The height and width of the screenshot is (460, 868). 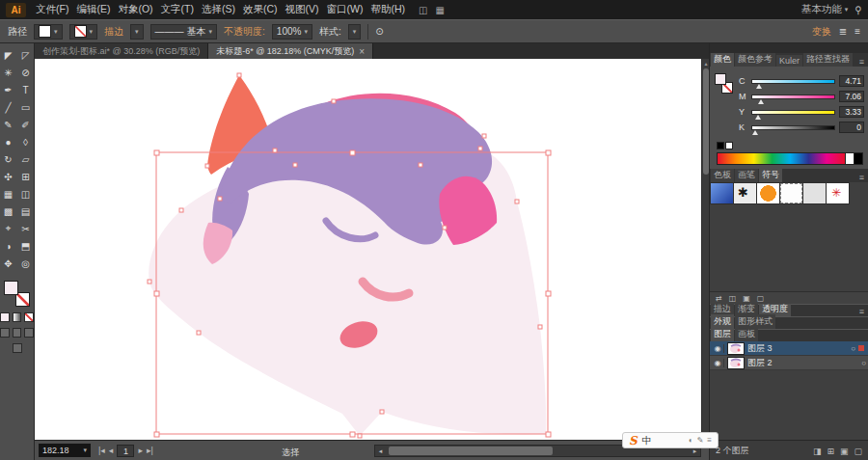 What do you see at coordinates (9, 124) in the screenshot?
I see `pencil-tool: ✎` at bounding box center [9, 124].